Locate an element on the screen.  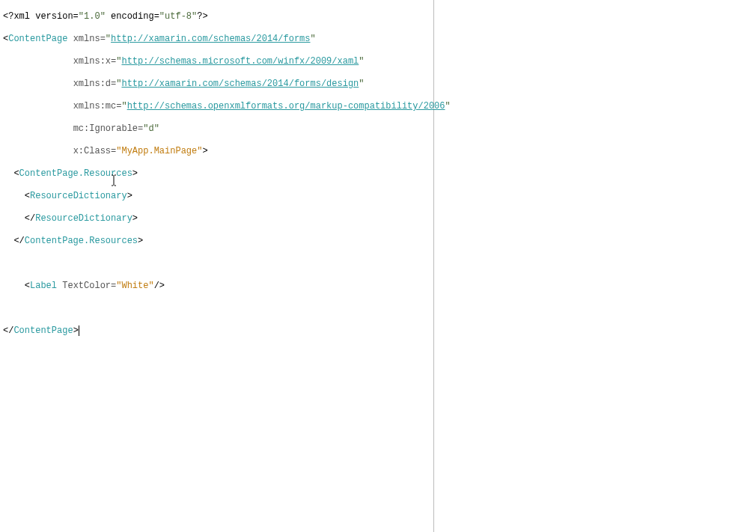
code-line: <ResourceDictionary> is located at coordinates (217, 196).